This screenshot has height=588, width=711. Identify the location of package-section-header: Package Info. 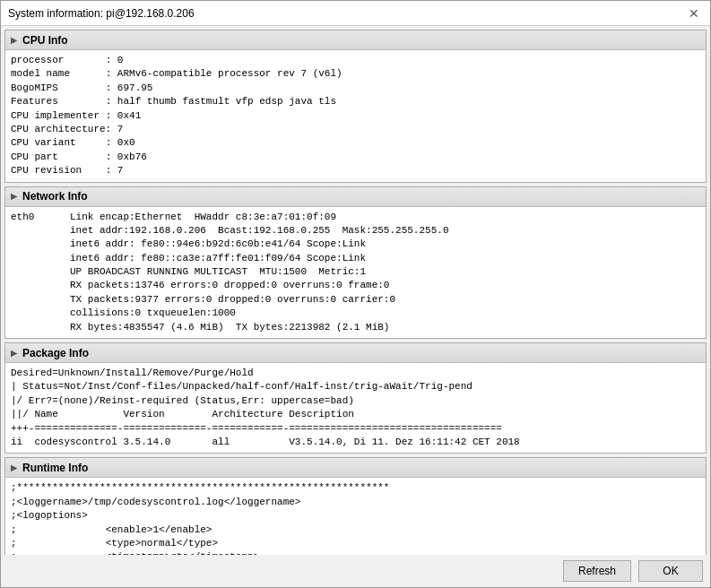
(355, 353).